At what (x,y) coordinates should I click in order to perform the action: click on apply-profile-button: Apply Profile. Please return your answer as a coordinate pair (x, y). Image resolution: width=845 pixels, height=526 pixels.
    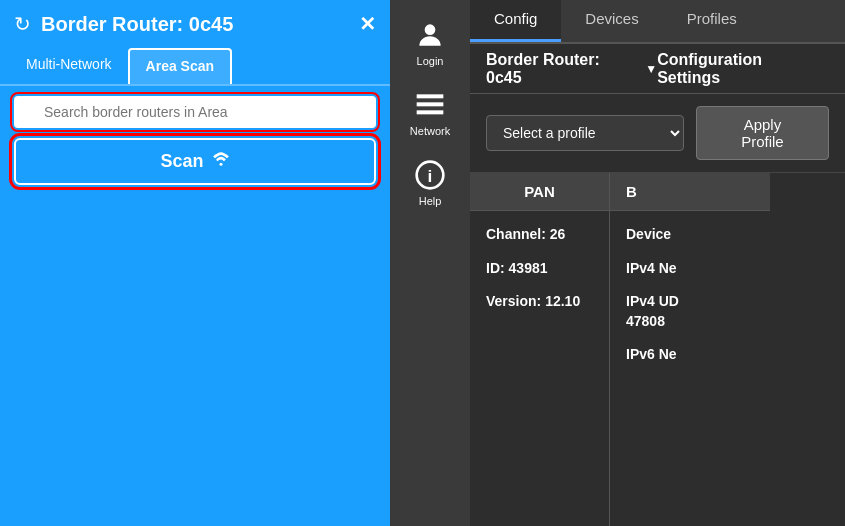
    Looking at the image, I should click on (762, 133).